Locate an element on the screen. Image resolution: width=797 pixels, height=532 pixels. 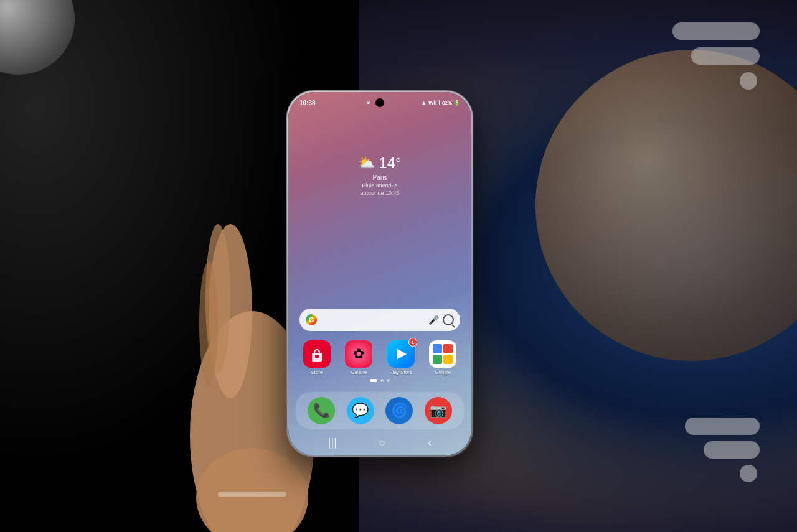
nav-bar: ||| ○ ‹ is located at coordinates (380, 443).